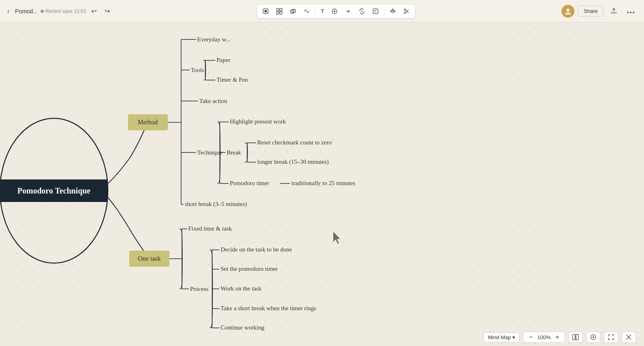 The height and width of the screenshot is (346, 644). What do you see at coordinates (210, 152) in the screenshot?
I see `technique-label: Technique` at bounding box center [210, 152].